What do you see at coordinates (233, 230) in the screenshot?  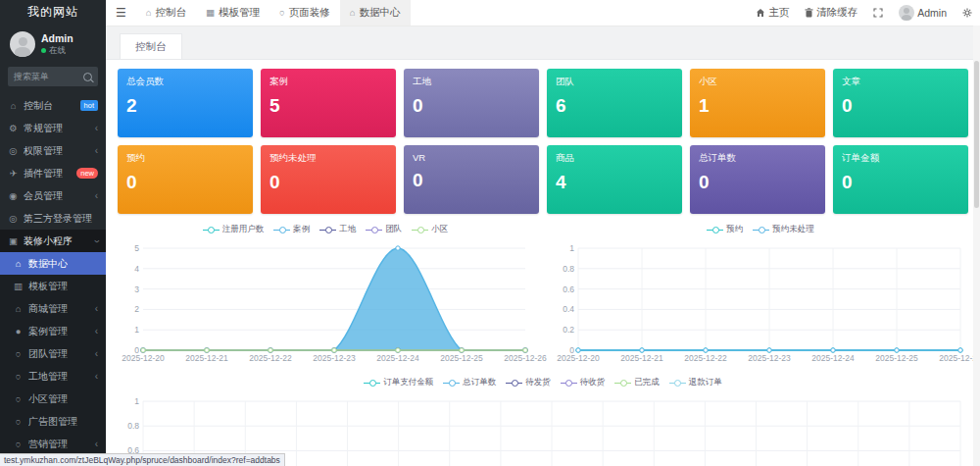 I see `legend-item: 注册用户数` at bounding box center [233, 230].